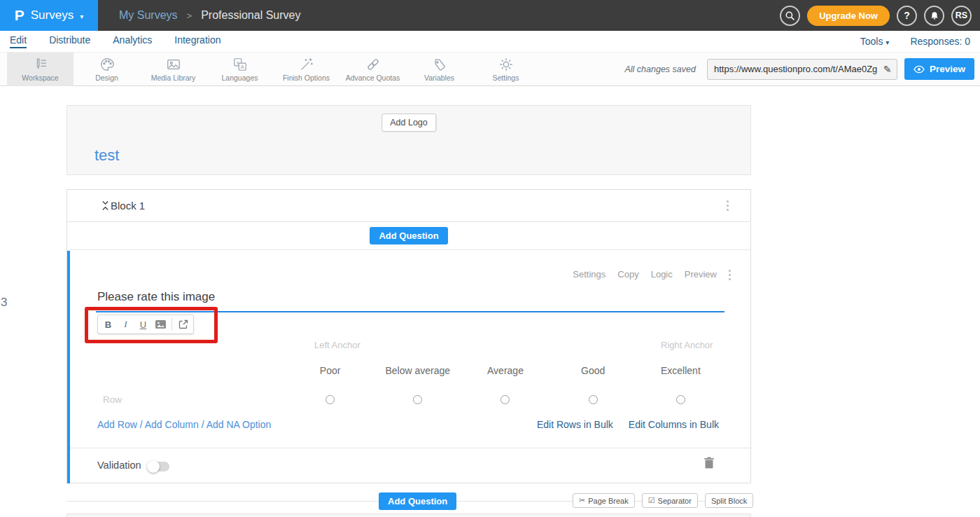 The height and width of the screenshot is (517, 980). Describe the element at coordinates (106, 69) in the screenshot. I see `toolbar-item-design: Design` at that location.